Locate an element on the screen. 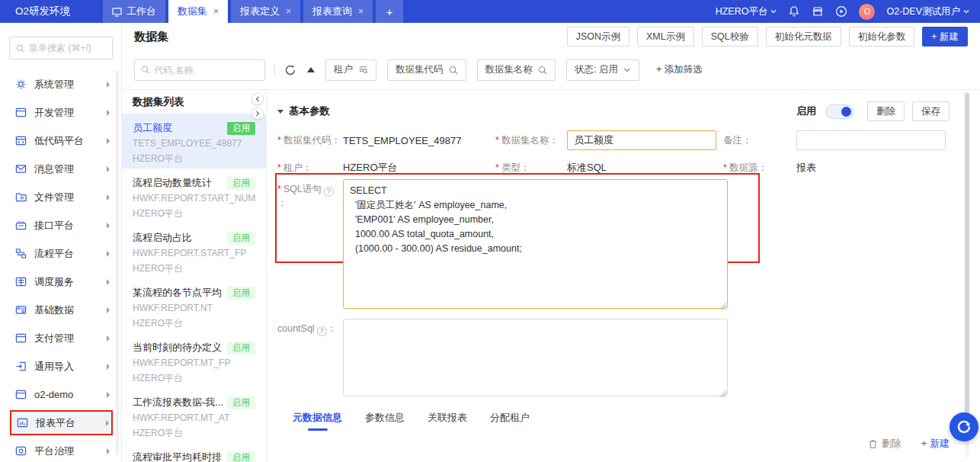 The height and width of the screenshot is (462, 980). chevron-down-icon is located at coordinates (773, 11).